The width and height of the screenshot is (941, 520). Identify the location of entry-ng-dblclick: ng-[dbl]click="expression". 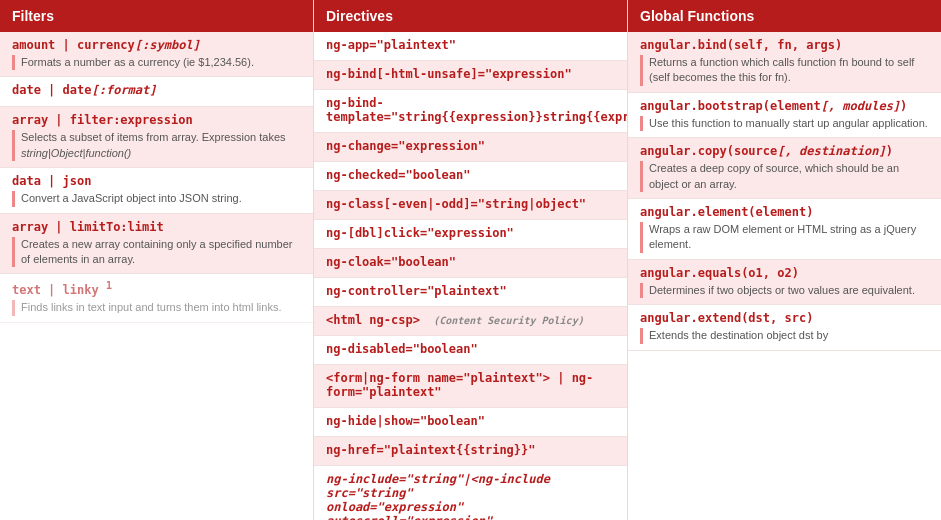
(470, 234).